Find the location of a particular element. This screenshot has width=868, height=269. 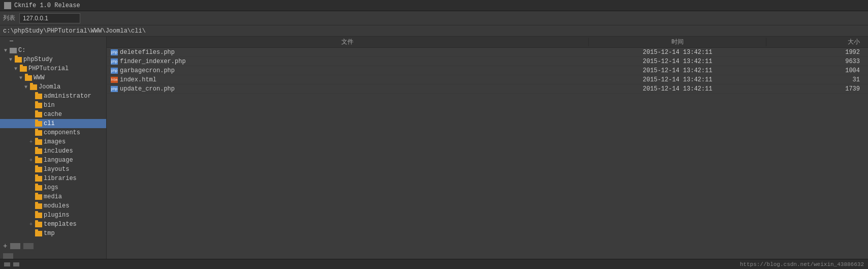

server-input is located at coordinates (50, 18).